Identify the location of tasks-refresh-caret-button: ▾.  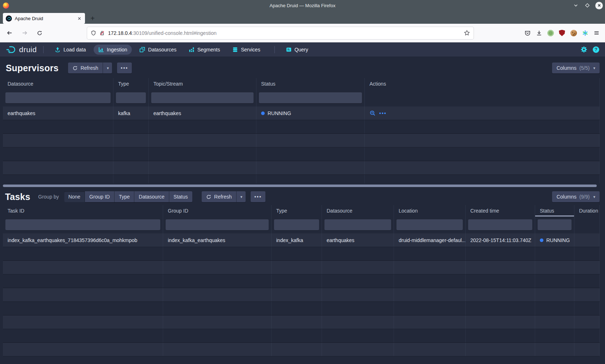
(241, 197).